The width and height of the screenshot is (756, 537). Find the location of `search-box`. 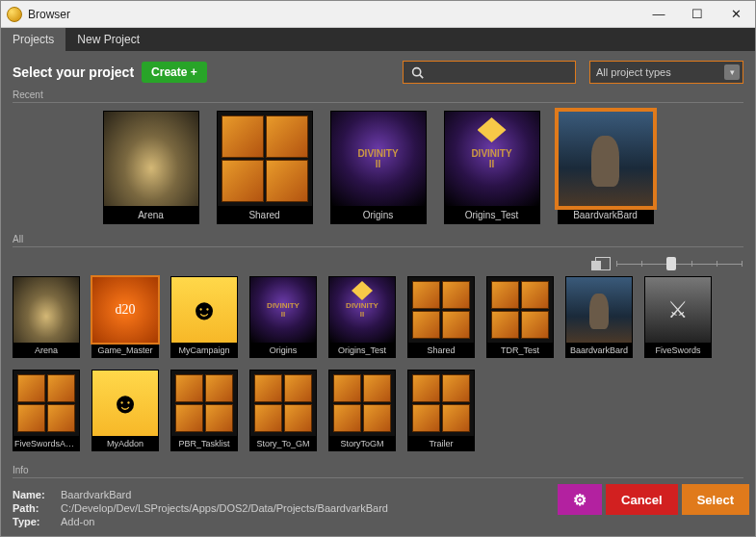

search-box is located at coordinates (489, 72).